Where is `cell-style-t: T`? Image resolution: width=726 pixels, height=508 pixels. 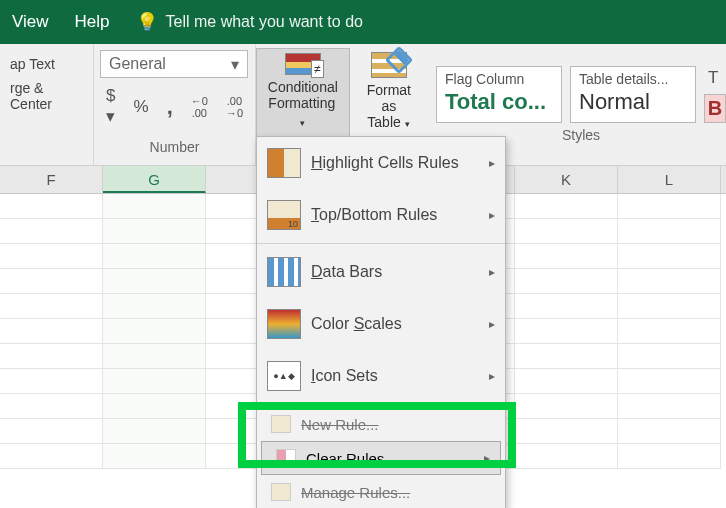
cell-style-t: T is located at coordinates (715, 78).